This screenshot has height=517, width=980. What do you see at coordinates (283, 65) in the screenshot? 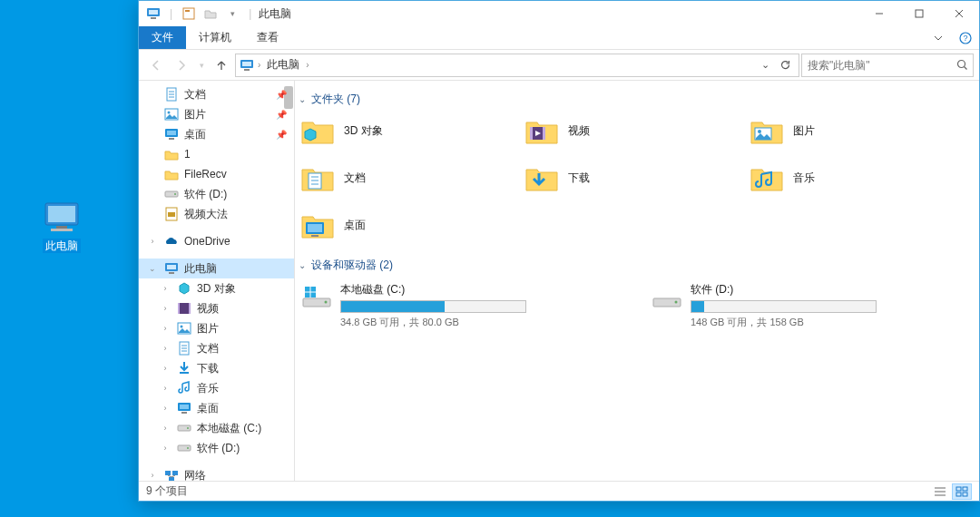
I see `address-segment: 此电脑` at bounding box center [283, 65].